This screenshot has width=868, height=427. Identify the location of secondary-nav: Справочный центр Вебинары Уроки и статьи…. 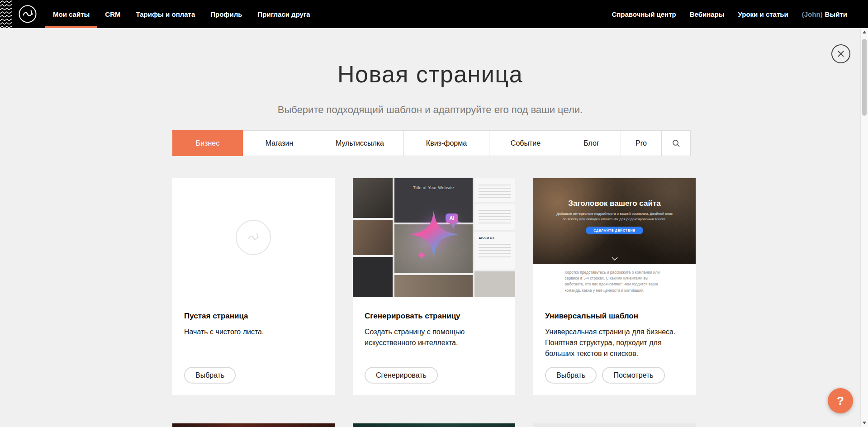
(726, 14).